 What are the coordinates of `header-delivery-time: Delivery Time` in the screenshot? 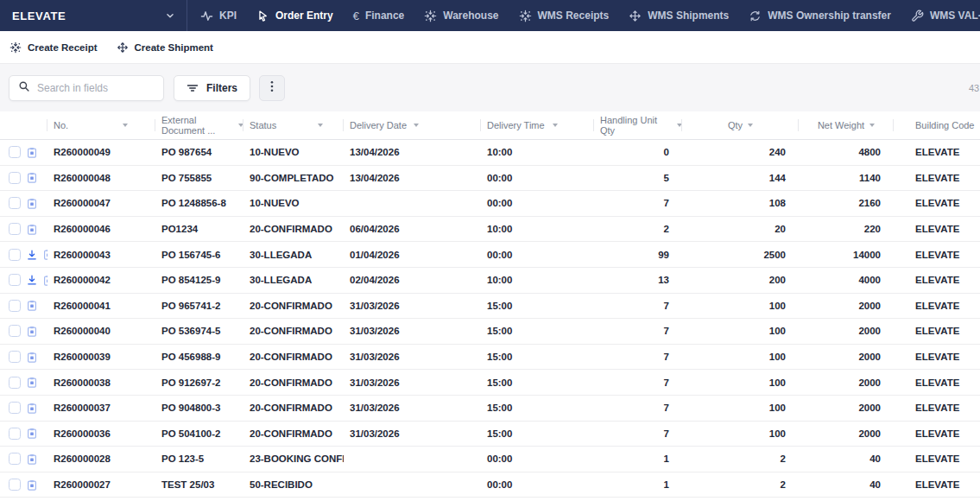 It's located at (537, 125).